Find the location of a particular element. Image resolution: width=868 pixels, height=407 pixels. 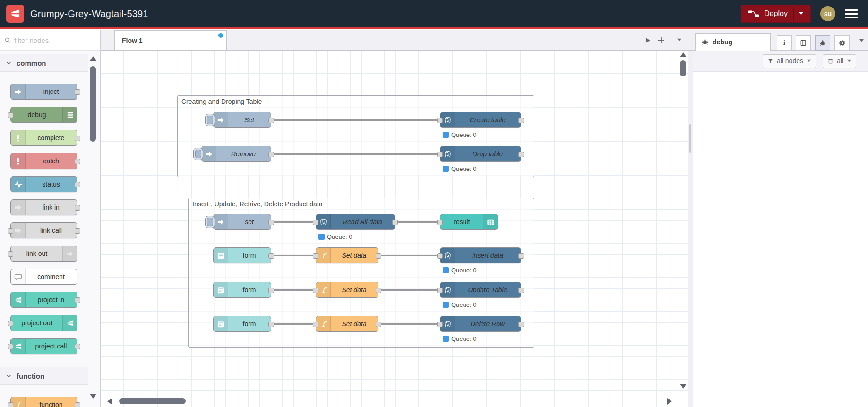

sidebar-menu-button is located at coordinates (861, 41).